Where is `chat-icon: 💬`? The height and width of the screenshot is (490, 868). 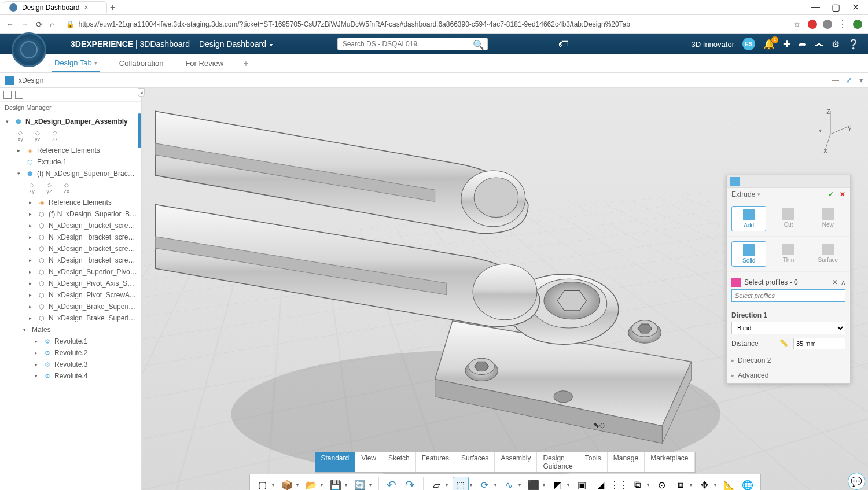 chat-icon: 💬 is located at coordinates (856, 481).